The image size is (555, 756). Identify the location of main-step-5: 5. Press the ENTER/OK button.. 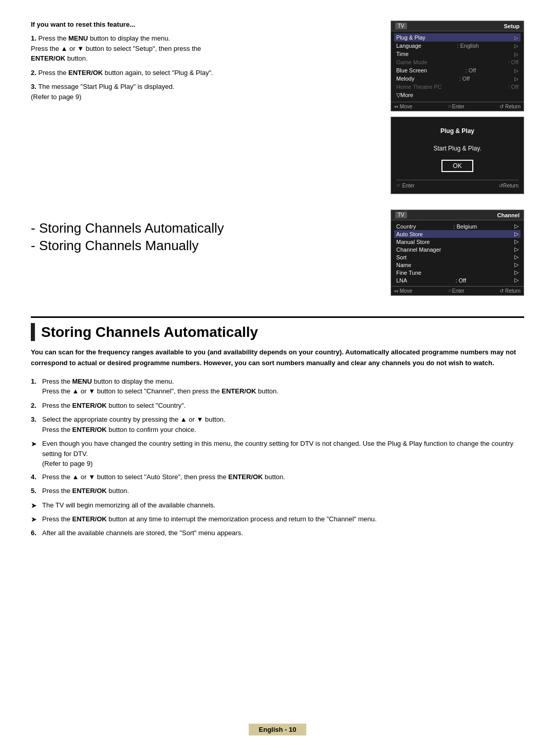
(278, 491).